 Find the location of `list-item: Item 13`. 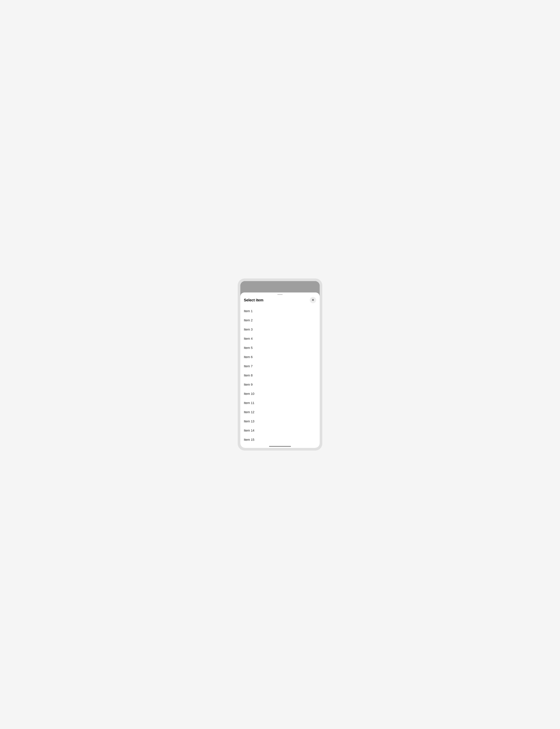

list-item: Item 13 is located at coordinates (280, 421).